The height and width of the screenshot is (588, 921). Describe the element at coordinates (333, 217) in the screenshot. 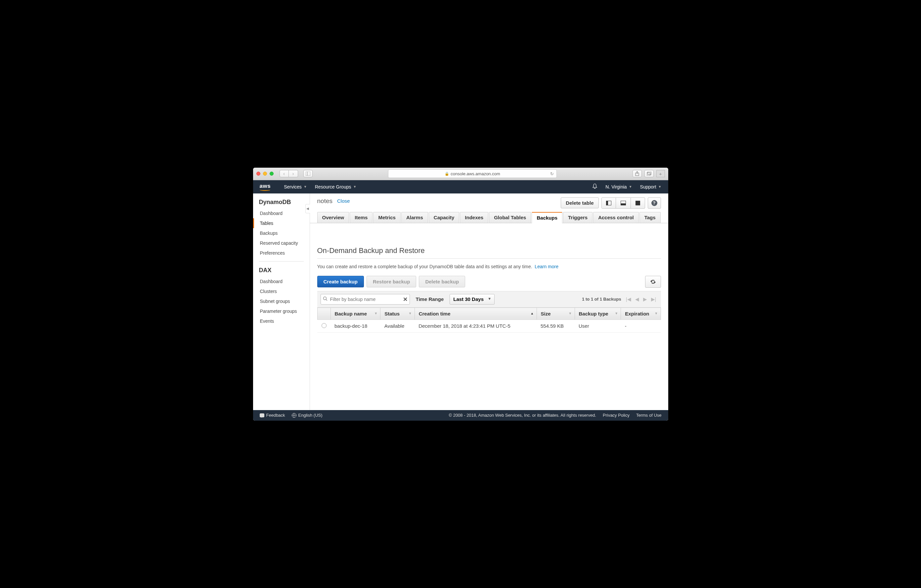

I see `tab-overview: Overview` at that location.